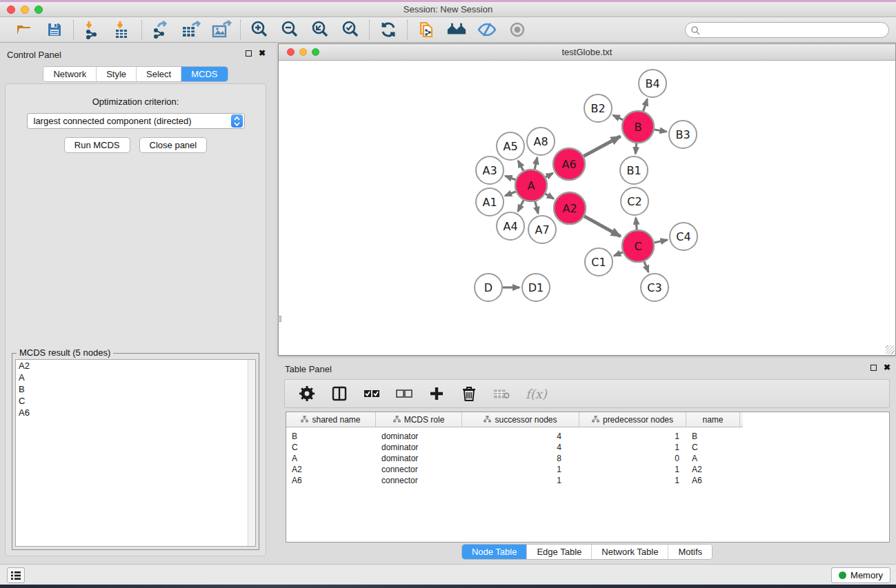  What do you see at coordinates (713, 436) in the screenshot?
I see `table-cell: B` at bounding box center [713, 436].